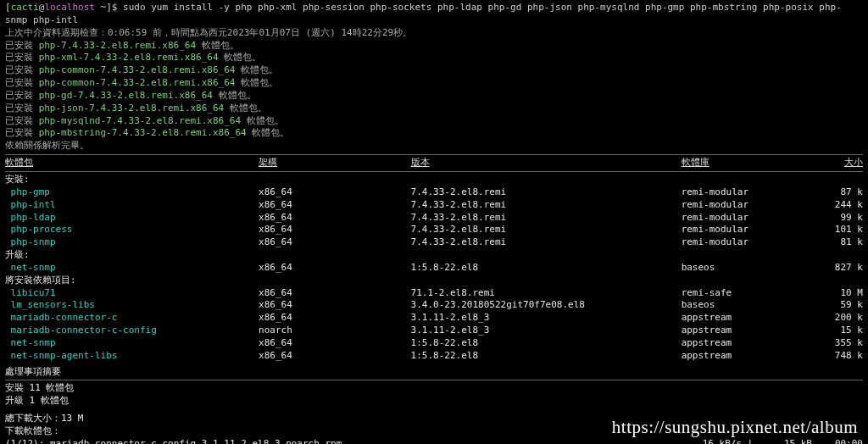  Describe the element at coordinates (70, 7) in the screenshot. I see `prompt-host: localhost` at that location.